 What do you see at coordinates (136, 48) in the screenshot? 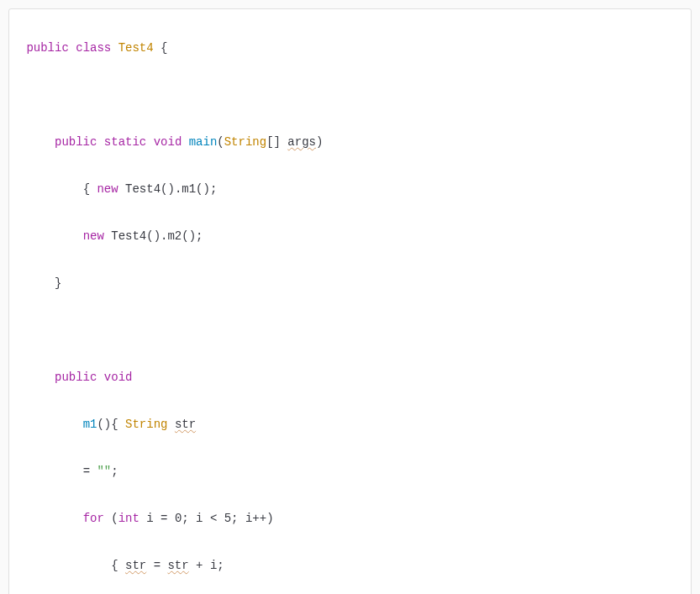
I see `class-name: Test4` at bounding box center [136, 48].